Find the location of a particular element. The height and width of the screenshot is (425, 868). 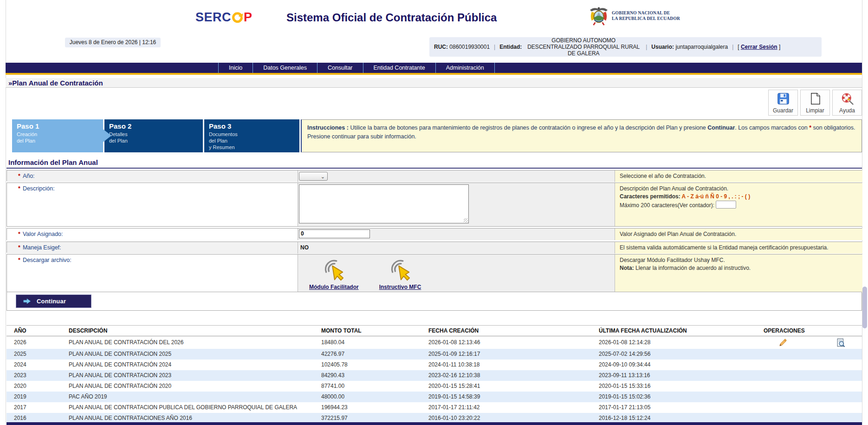

menu-item-entidad-contratante: Entidad Contratante is located at coordinates (399, 68).